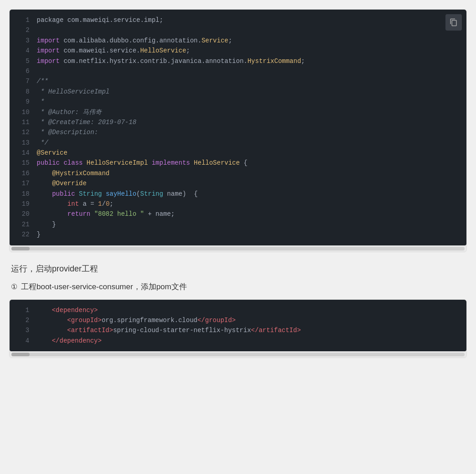 The image size is (476, 474). Describe the element at coordinates (238, 326) in the screenshot. I see `code-editor-2: 1 <dependency>2 <groupId>org.springframe…` at that location.